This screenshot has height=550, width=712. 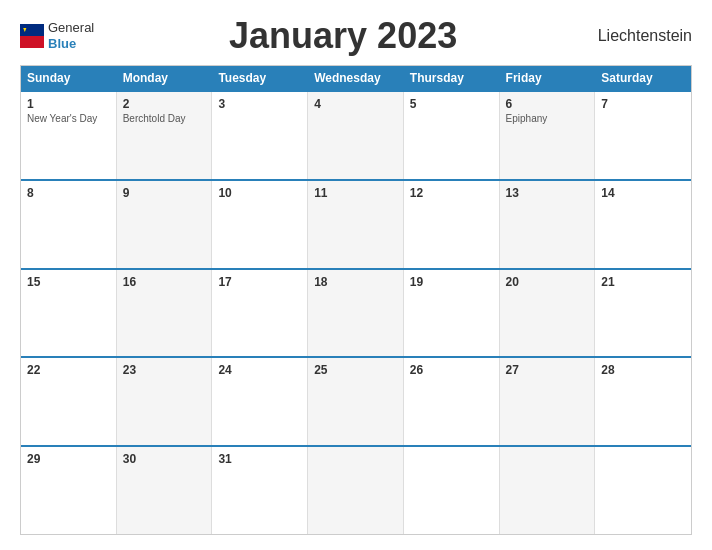 I want to click on month-title: January 2023, so click(x=343, y=36).